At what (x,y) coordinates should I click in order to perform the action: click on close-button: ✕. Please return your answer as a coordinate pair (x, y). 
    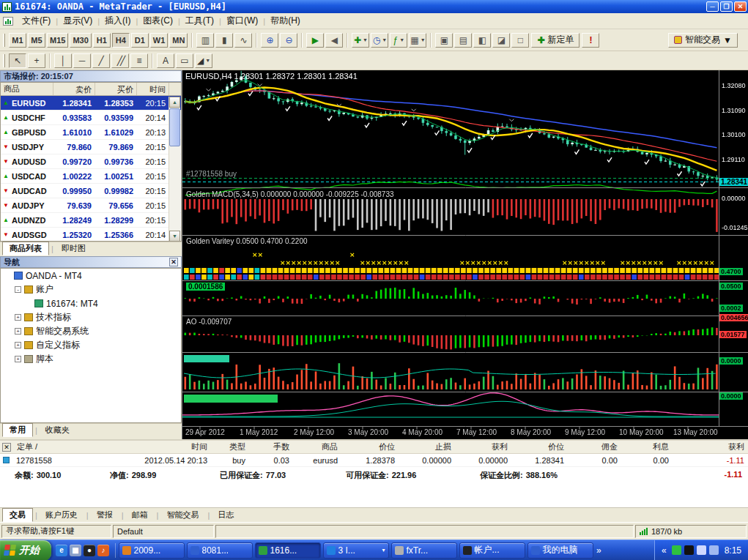
    Looking at the image, I should click on (740, 7).